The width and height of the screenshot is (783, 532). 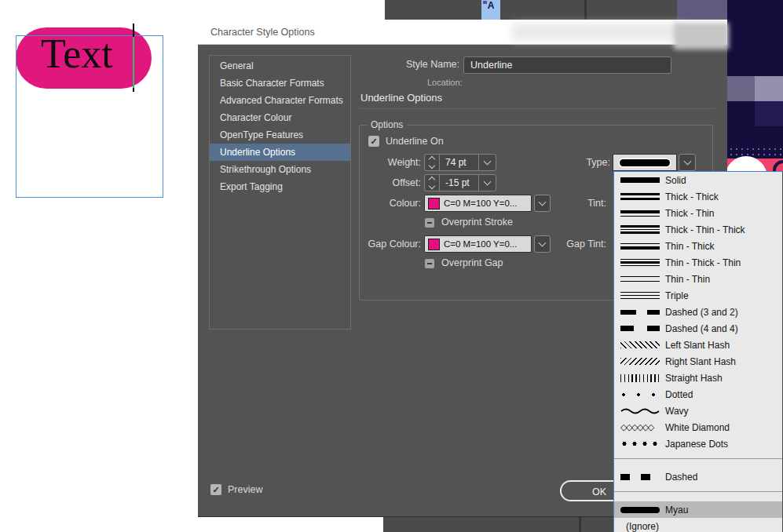 I want to click on panel-strip-divider, so click(x=580, y=524).